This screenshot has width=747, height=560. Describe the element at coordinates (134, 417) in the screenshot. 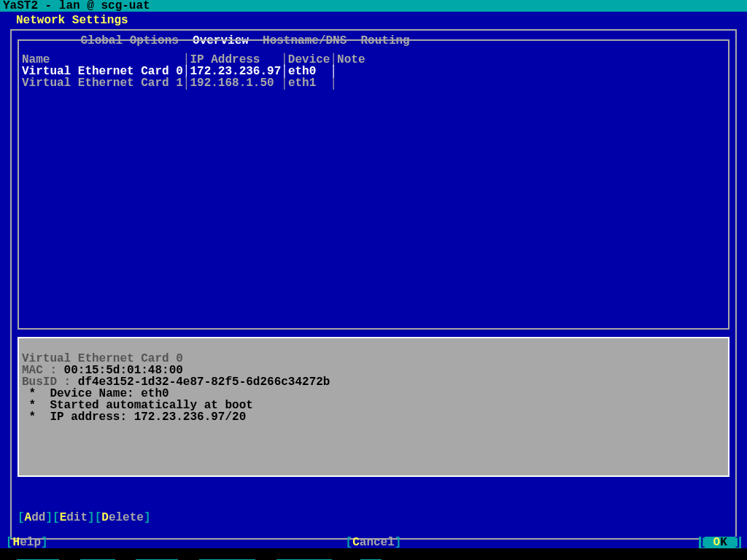

I see `detail-ip: * IP address: 172.23.236.97/20` at that location.